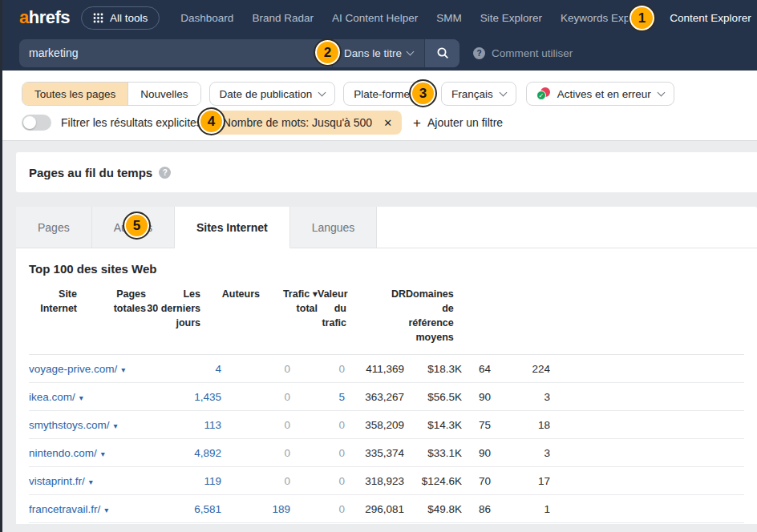 The height and width of the screenshot is (532, 757). Describe the element at coordinates (532, 53) in the screenshot. I see `how-to-use-label: Comment utiliser` at that location.